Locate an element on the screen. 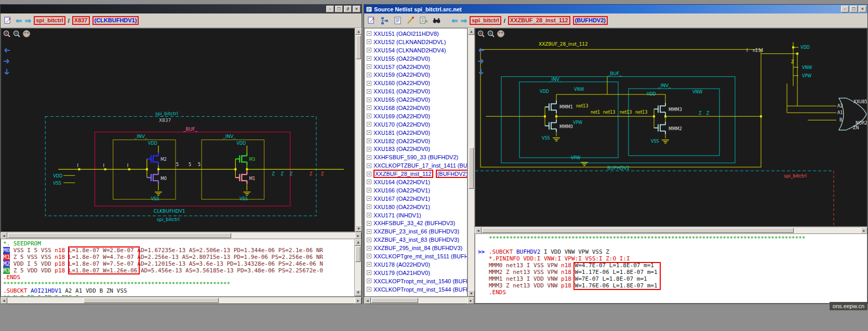  tree-item: +XXU160 (OA22HDV0) is located at coordinates (416, 83).